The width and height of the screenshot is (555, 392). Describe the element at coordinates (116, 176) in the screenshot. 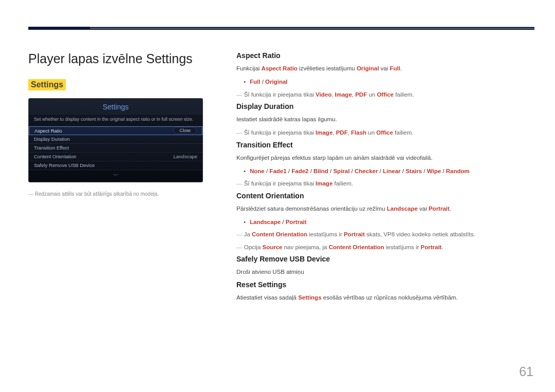

I see `osd-scroll-arrow: ﹀` at that location.